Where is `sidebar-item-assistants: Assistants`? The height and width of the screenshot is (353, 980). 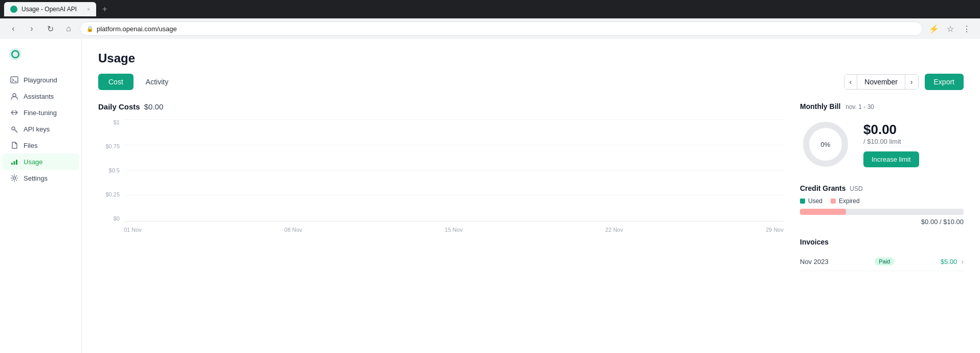 sidebar-item-assistants: Assistants is located at coordinates (41, 96).